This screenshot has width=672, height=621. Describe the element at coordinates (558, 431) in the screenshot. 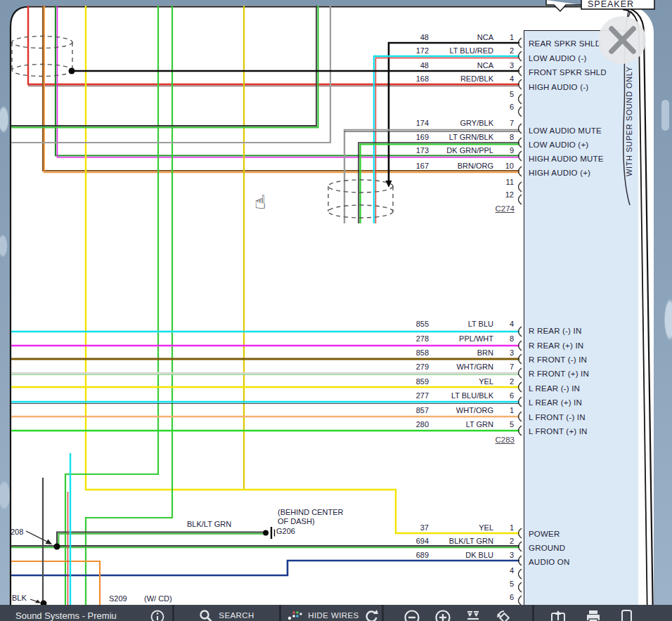

I see `pin-function: L FRONT (+) IN` at that location.